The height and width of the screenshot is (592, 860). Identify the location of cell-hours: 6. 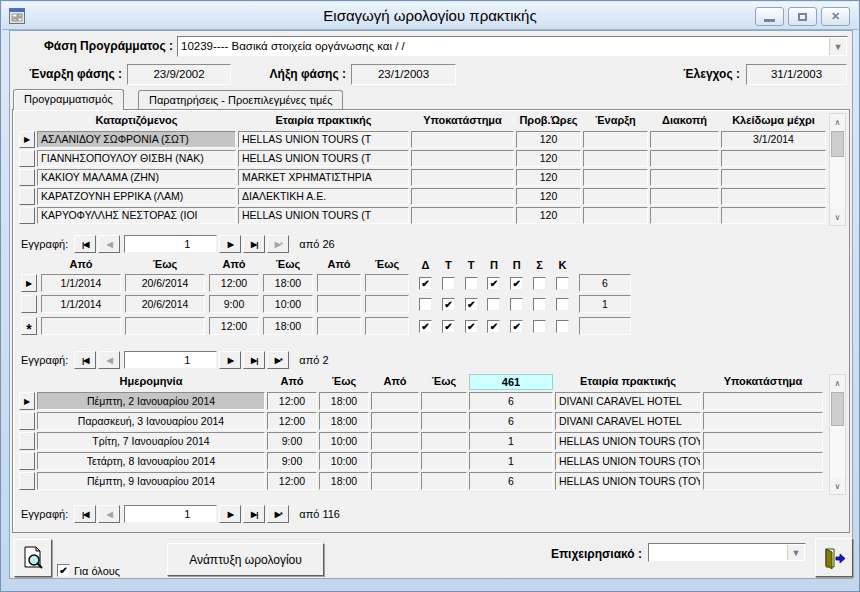
(511, 401).